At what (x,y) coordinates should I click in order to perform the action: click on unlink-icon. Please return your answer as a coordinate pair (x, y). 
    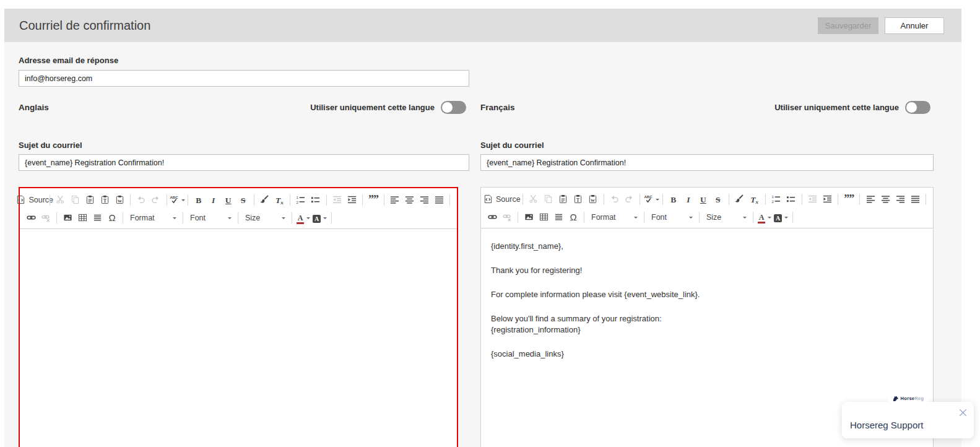
    Looking at the image, I should click on (508, 217).